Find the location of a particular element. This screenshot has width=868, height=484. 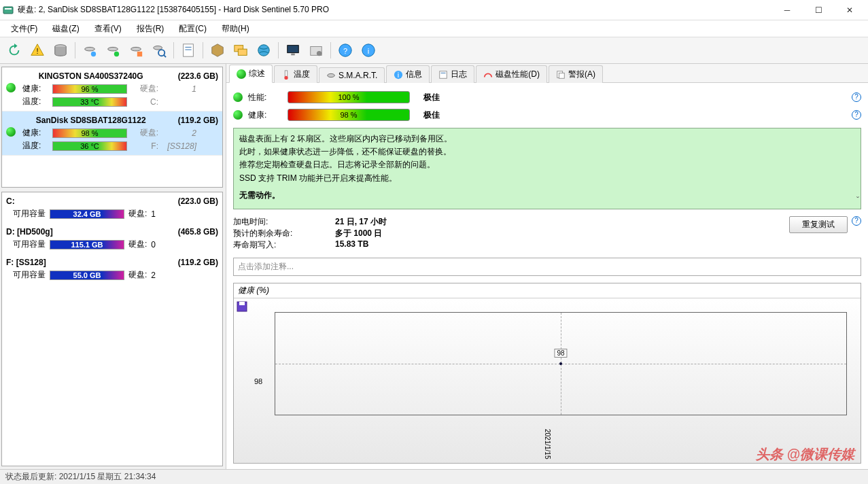

chart-title: 健康 (%) is located at coordinates (547, 291).